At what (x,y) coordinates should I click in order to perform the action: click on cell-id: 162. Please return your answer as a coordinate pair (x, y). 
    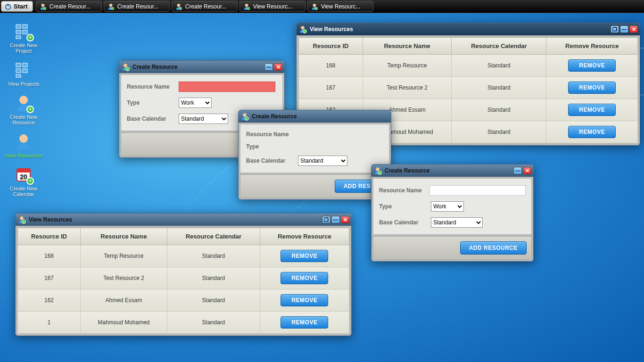
    Looking at the image, I should click on (49, 301).